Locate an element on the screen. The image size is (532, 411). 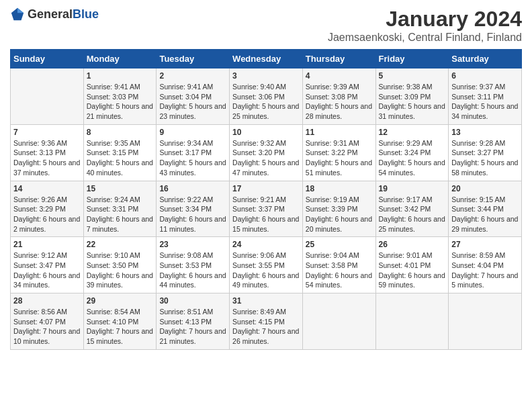
sunset-text: Sunset: 3:27 PM is located at coordinates (485, 153).